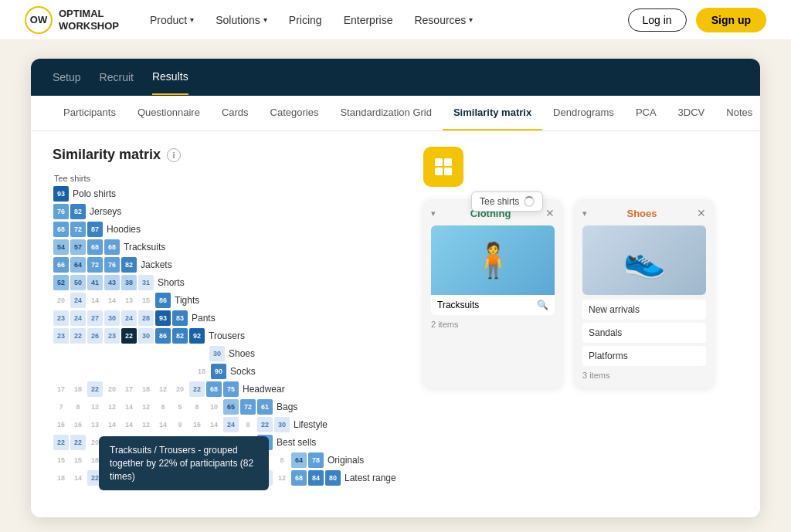 Image resolution: width=791 pixels, height=532 pixels. What do you see at coordinates (295, 113) in the screenshot?
I see `tab-categories: Categories` at bounding box center [295, 113].